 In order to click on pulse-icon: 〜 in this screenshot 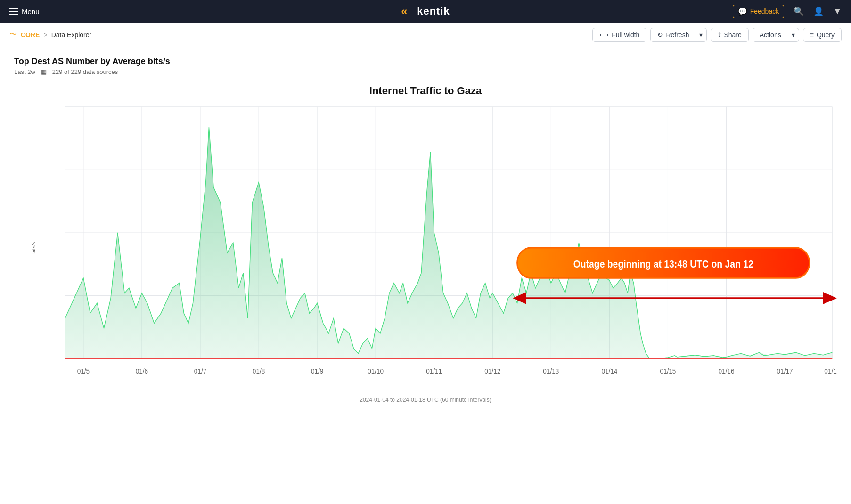, I will do `click(13, 35)`.